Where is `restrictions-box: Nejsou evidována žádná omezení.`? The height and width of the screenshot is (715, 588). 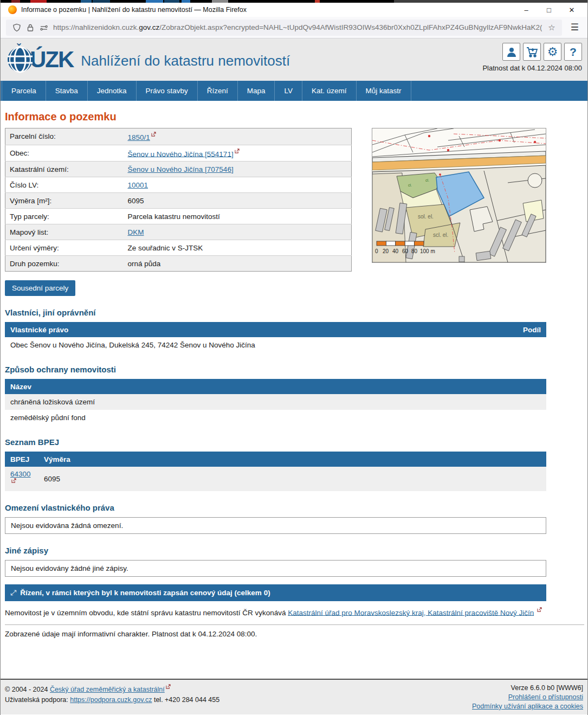
restrictions-box: Nejsou evidována žádná omezení. is located at coordinates (275, 526).